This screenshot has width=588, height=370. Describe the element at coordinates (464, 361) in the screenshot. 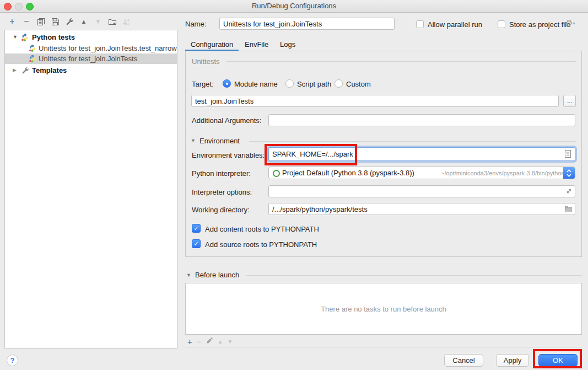

I see `cancel-button: Cancel` at that location.